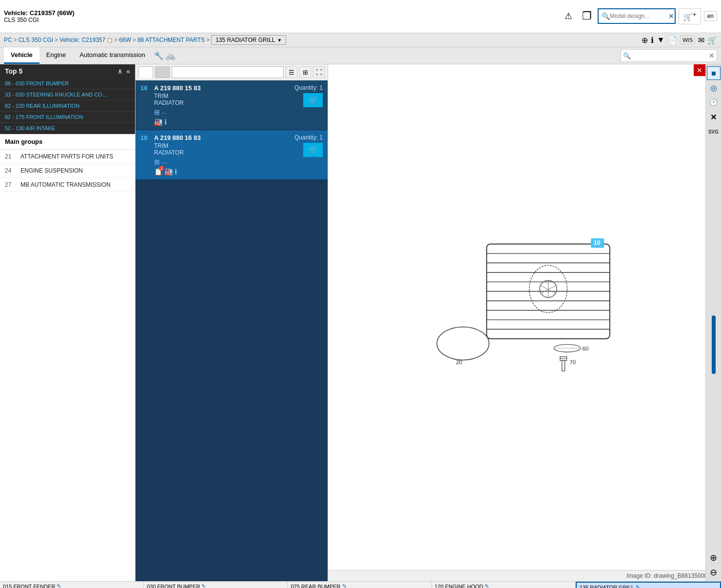  What do you see at coordinates (58, 586) in the screenshot?
I see `thumb-edit-icon-015: ✎` at bounding box center [58, 586].